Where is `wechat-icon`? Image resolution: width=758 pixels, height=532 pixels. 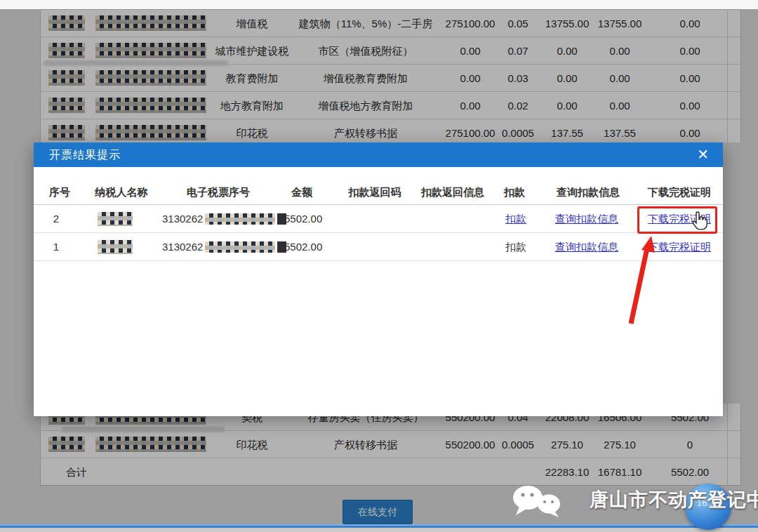
wechat-icon is located at coordinates (546, 501).